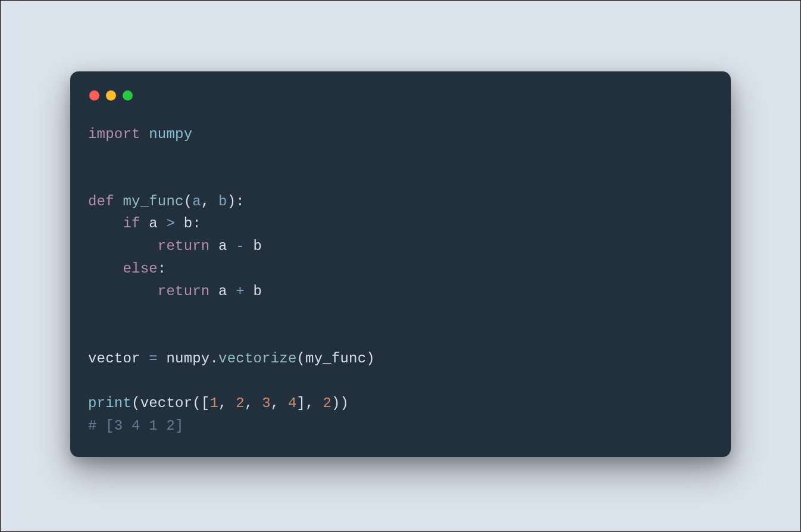 The height and width of the screenshot is (532, 801). I want to click on keyword-if: if, so click(131, 224).